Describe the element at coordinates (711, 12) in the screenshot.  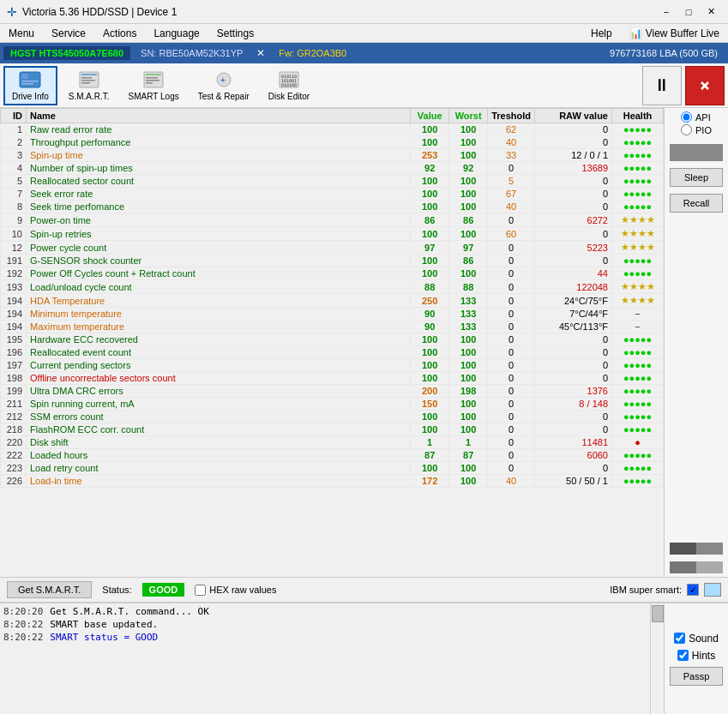
I see `close-button: ✕` at that location.